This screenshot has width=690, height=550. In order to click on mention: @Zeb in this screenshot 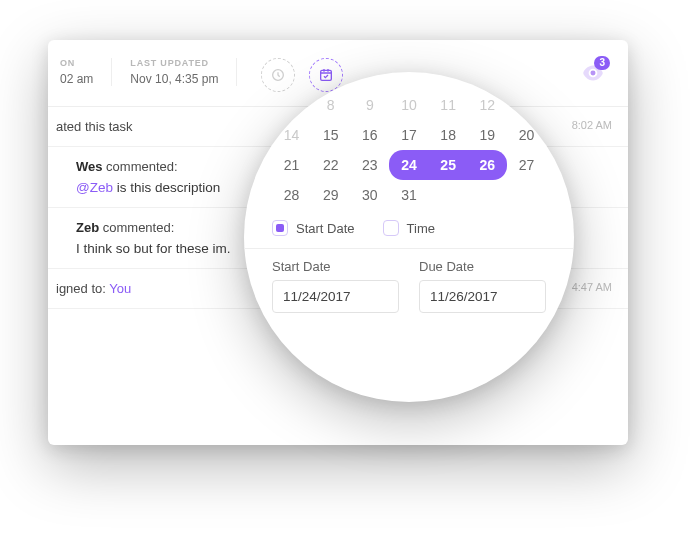, I will do `click(94, 188)`.